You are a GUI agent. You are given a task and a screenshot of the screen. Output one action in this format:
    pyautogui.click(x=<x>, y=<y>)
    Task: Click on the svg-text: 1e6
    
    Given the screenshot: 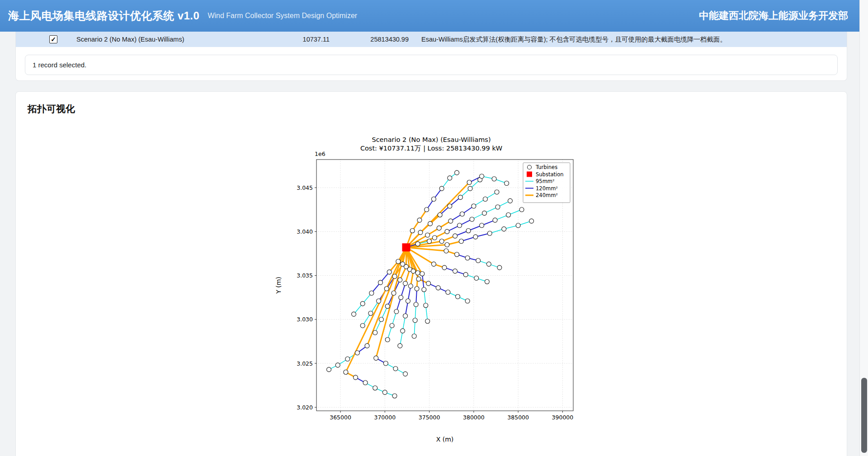 What is the action you would take?
    pyautogui.click(x=320, y=154)
    